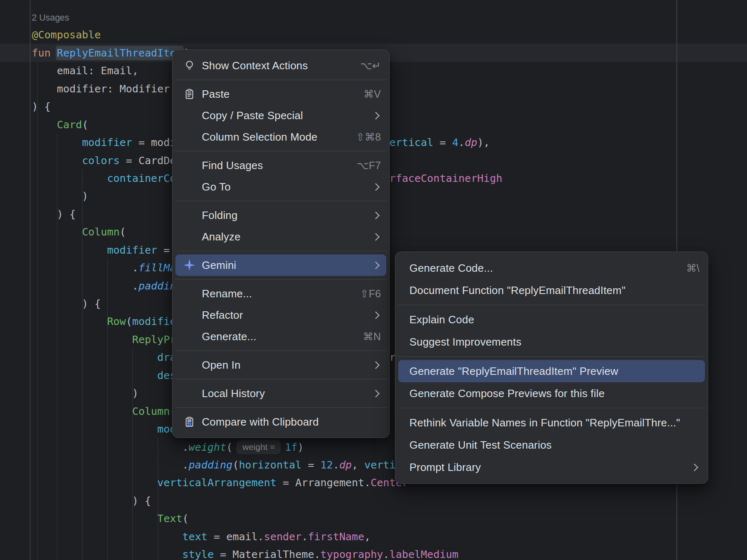 The image size is (747, 560). Describe the element at coordinates (372, 336) in the screenshot. I see `menu-item-shortcut: ⌘N` at that location.